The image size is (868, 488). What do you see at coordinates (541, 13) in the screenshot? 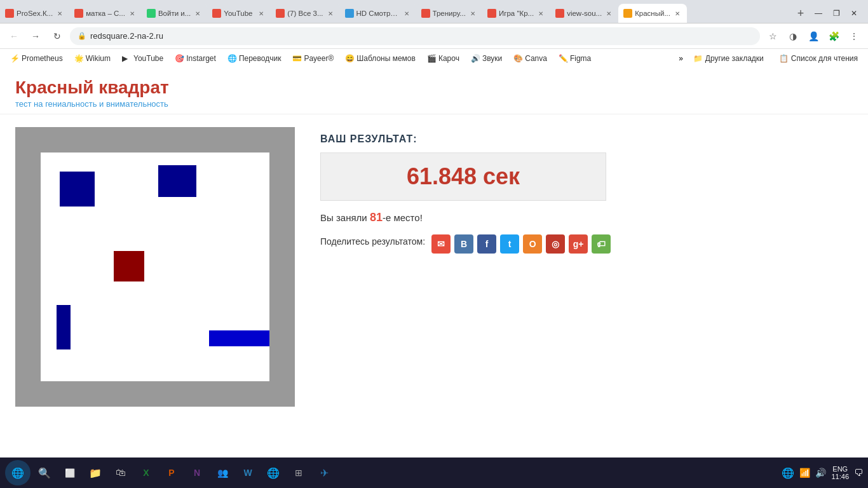
I see `tab-close-igra: ✕` at bounding box center [541, 13].